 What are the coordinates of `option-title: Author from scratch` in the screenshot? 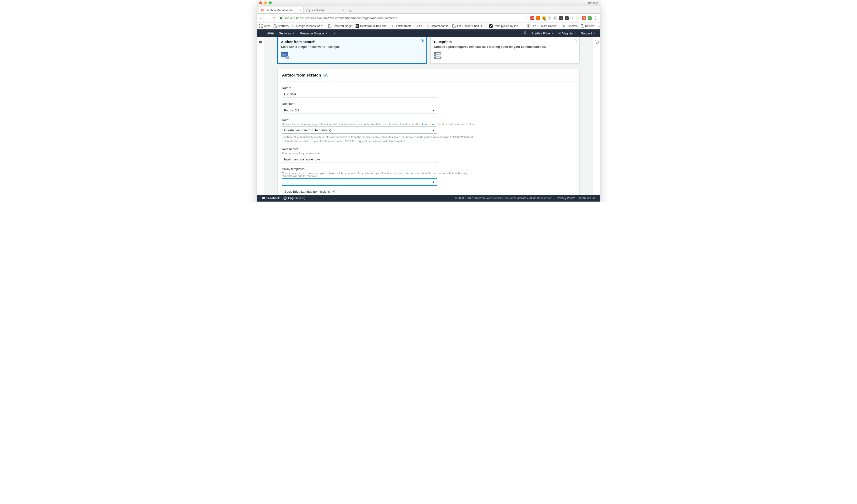 It's located at (352, 42).